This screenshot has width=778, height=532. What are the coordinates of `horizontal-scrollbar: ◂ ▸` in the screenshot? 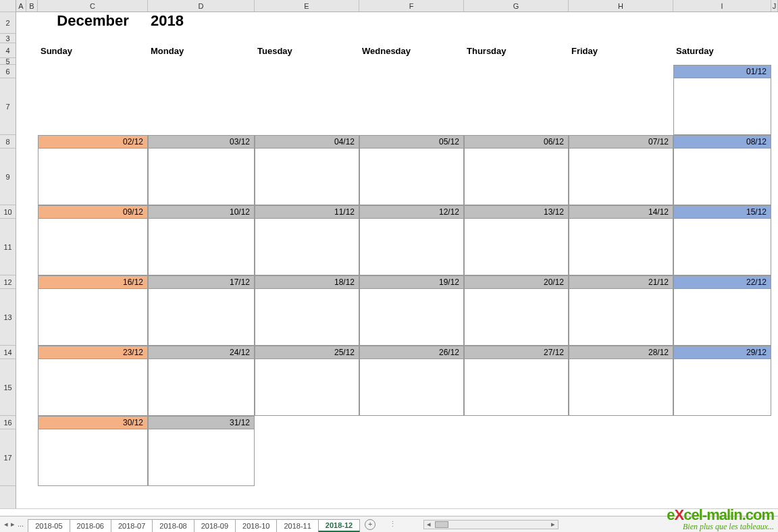 It's located at (491, 525).